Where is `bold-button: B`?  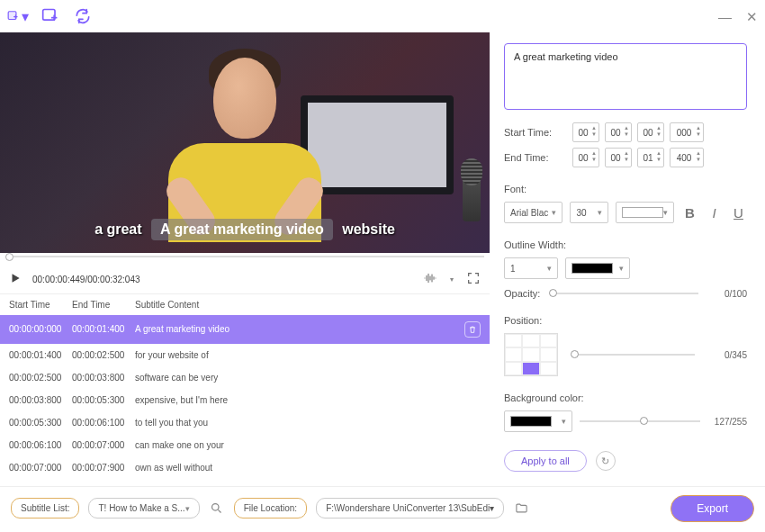 bold-button: B is located at coordinates (689, 212).